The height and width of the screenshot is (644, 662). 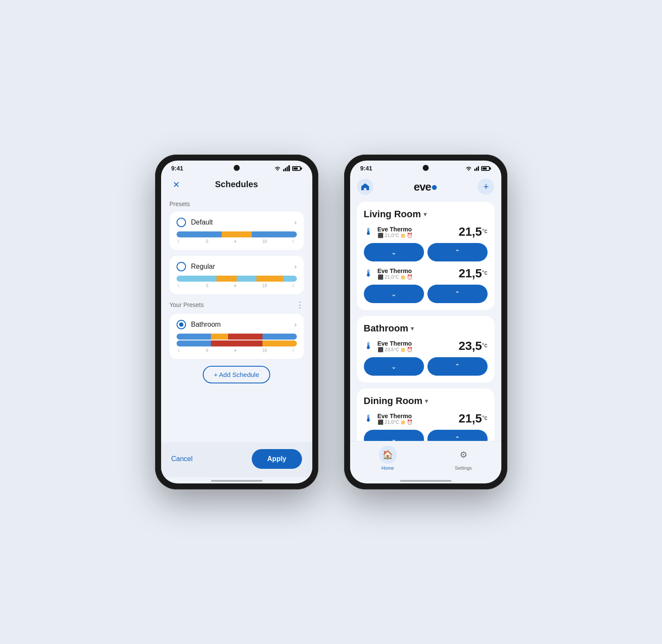 What do you see at coordinates (426, 401) in the screenshot?
I see `room-header-dining: Dining Room ▾` at bounding box center [426, 401].